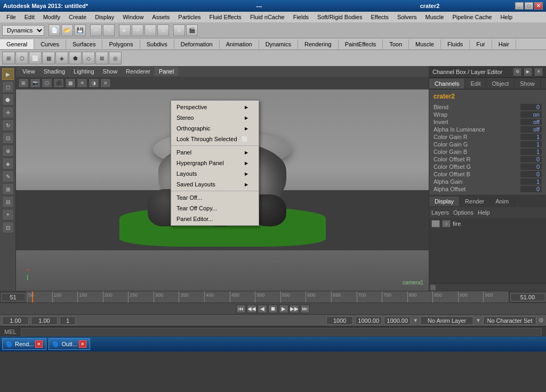 This screenshot has height=392, width=546. What do you see at coordinates (455, 44) in the screenshot?
I see `main-tab-fluids: Fluids` at bounding box center [455, 44].